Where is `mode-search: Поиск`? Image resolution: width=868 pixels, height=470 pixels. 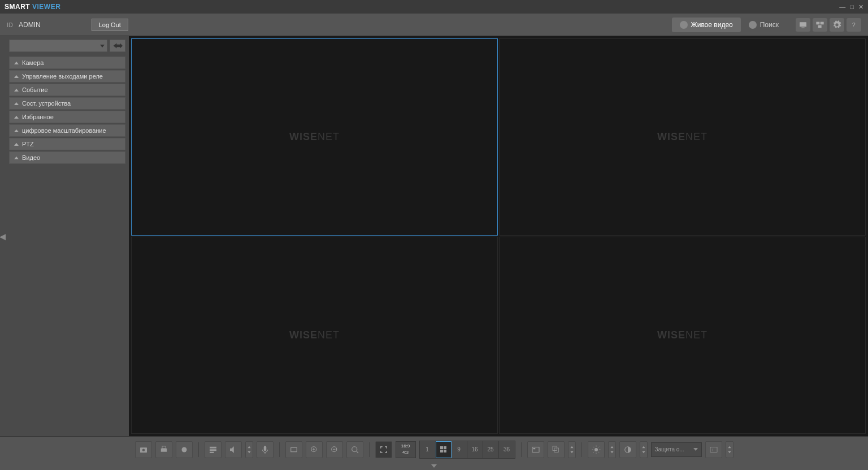
mode-search: Поиск is located at coordinates (764, 25).